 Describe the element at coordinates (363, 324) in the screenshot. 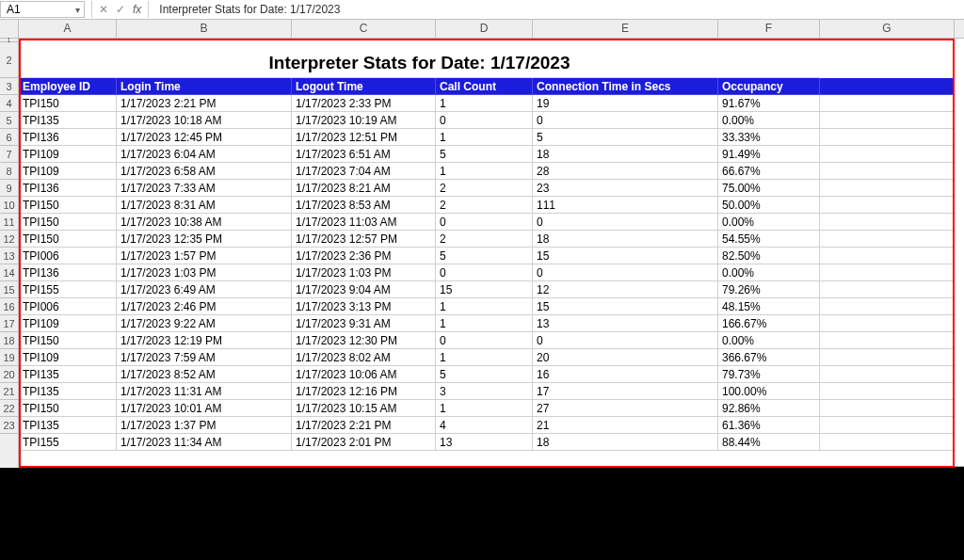

I see `cell-logout-time: 1/17/2023 9:31 AM` at that location.